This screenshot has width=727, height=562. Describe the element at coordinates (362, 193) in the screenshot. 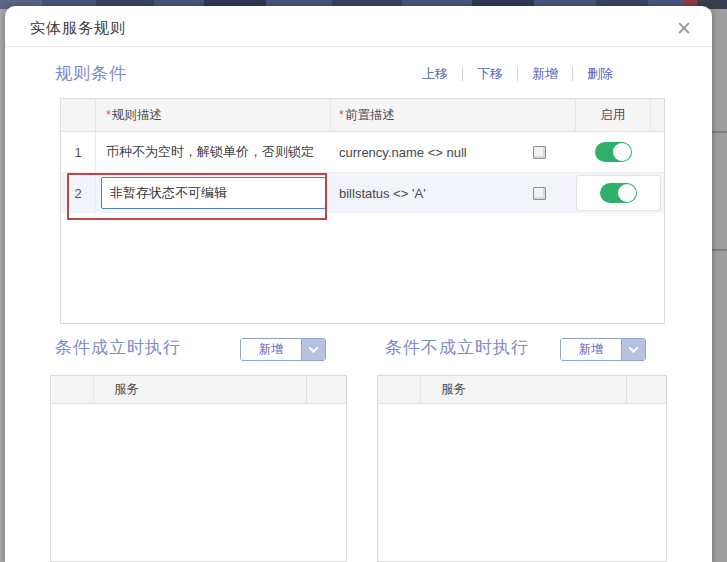

I see `table-row-editing: 2 billstatus <> 'A'` at that location.